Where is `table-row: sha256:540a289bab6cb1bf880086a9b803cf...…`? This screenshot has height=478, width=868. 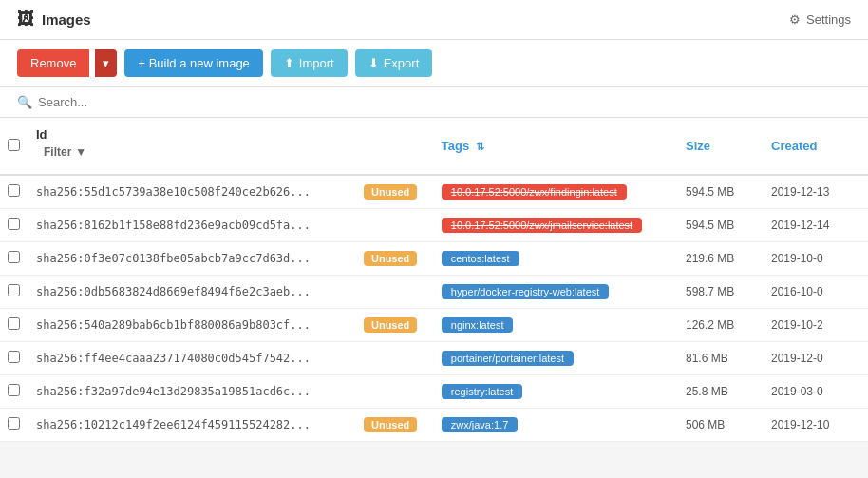
table-row: sha256:540a289bab6cb1bf880086a9b803cf...… is located at coordinates (434, 325).